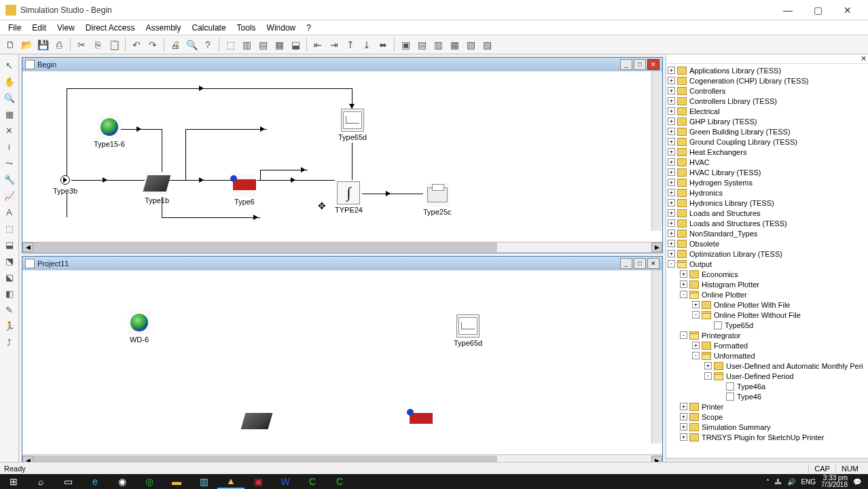  I want to click on tray-lang: ENG, so click(808, 482).